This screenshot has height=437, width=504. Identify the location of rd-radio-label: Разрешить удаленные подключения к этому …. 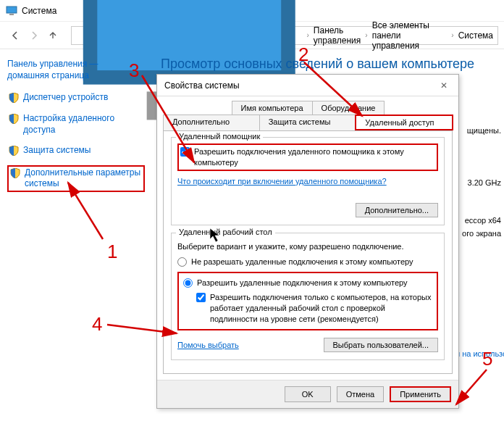
(303, 283).